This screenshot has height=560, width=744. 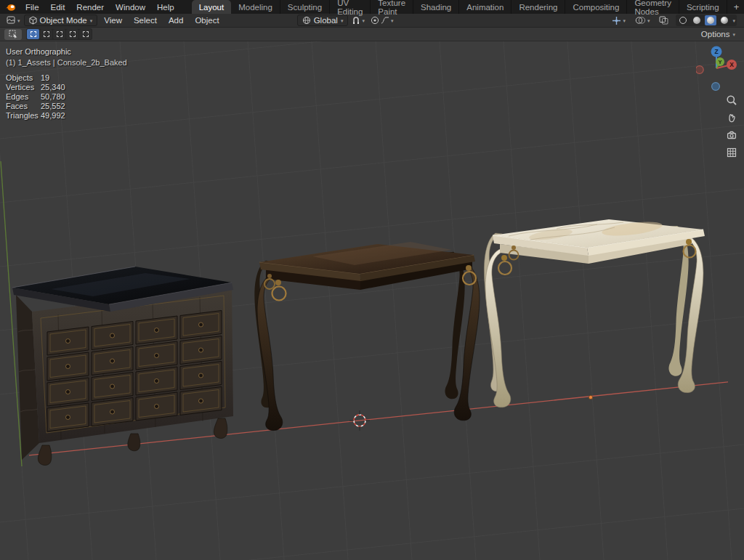 I want to click on grid-icon, so click(x=732, y=153).